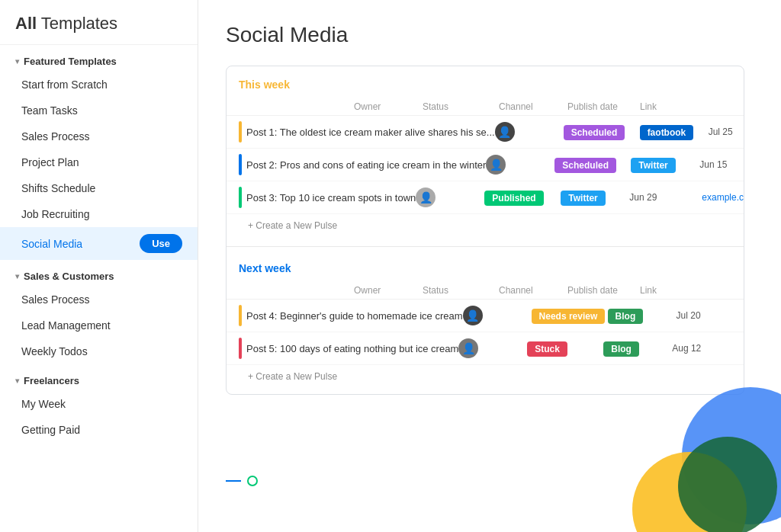 This screenshot has width=781, height=532. What do you see at coordinates (50, 162) in the screenshot?
I see `sidebar-item-label: Project Plan` at bounding box center [50, 162].